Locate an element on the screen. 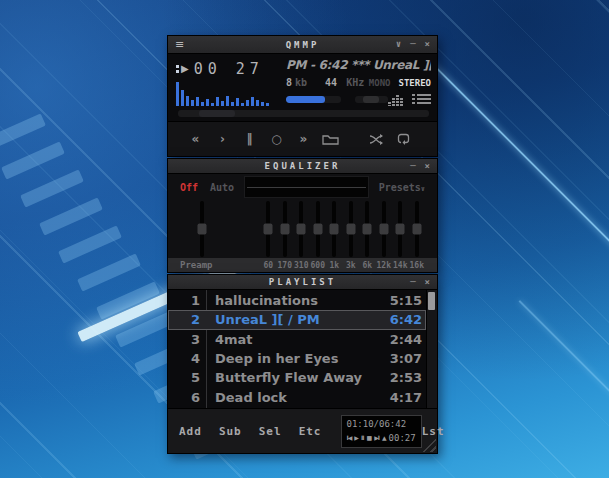 This screenshot has height=478, width=609. stop-button: ○ is located at coordinates (276, 139).